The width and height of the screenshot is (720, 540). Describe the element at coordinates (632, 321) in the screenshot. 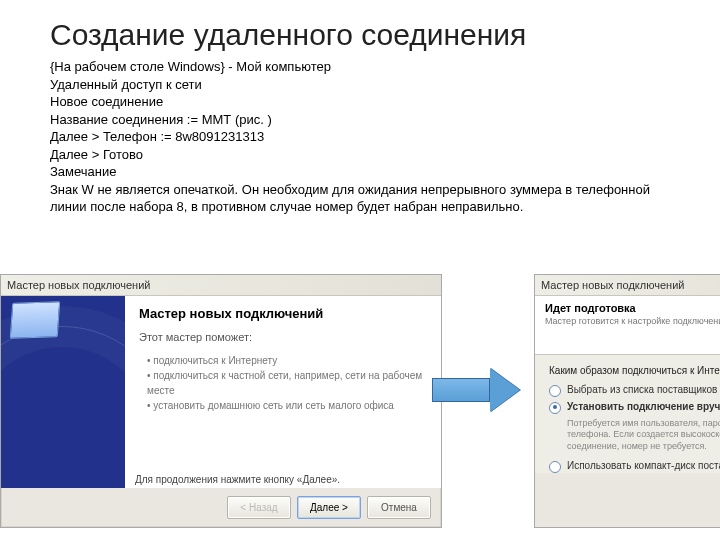

I see `wizard-step-subtitle: Мастер готовится к настройке подключения…` at that location.